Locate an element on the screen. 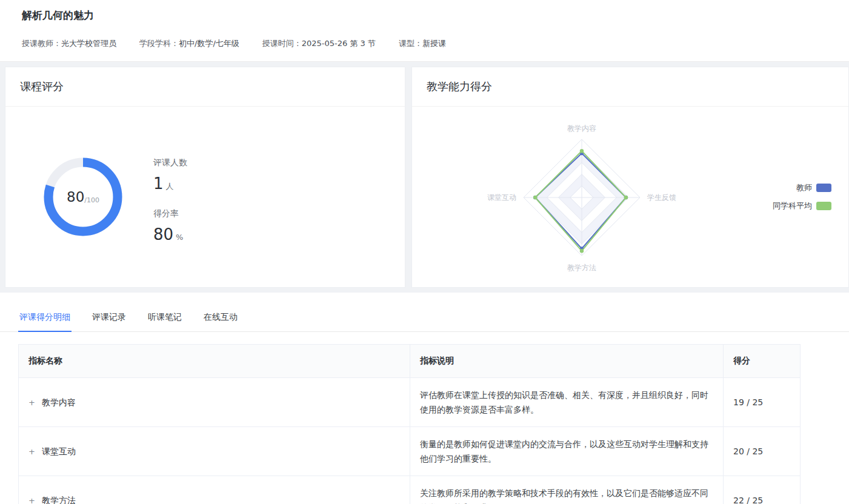  teaching-ability-card-title: 教学能力得分 is located at coordinates (630, 87).